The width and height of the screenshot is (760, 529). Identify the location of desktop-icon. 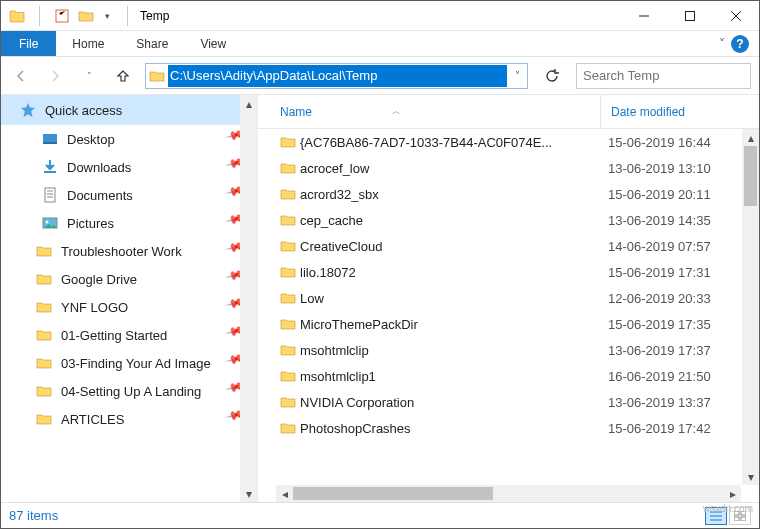
(50, 139).